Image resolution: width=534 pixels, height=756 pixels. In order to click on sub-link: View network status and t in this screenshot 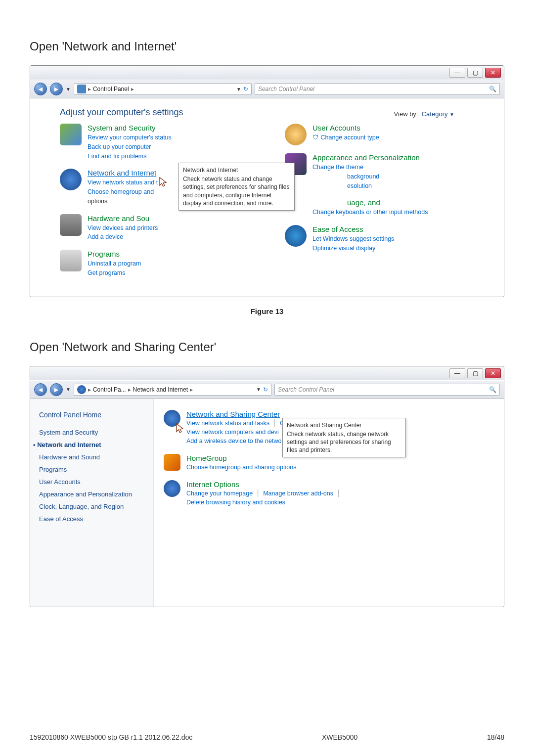, I will do `click(123, 183)`.